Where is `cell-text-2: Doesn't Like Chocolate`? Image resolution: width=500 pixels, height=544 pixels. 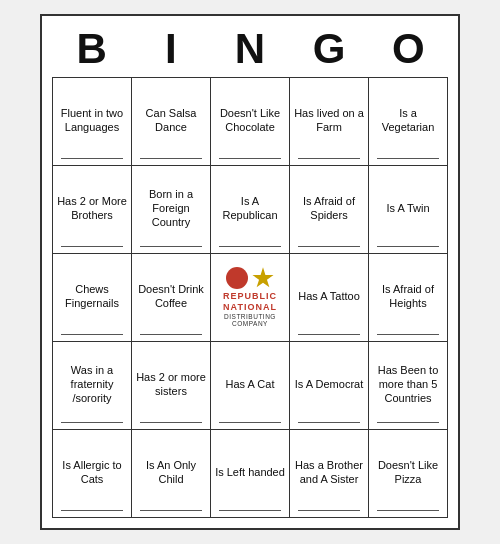
cell-text-2: Doesn't Like Chocolate is located at coordinates (250, 120).